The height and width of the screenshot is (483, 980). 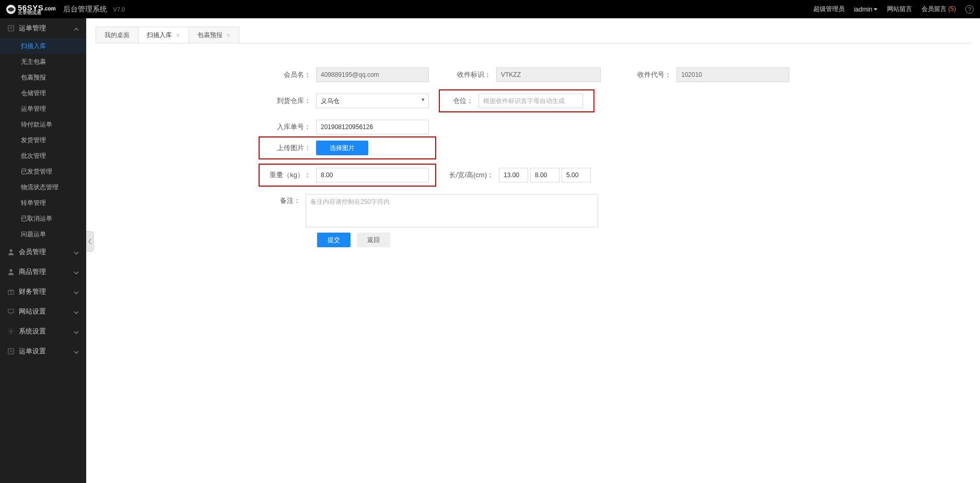 I want to click on weight-input, so click(x=372, y=175).